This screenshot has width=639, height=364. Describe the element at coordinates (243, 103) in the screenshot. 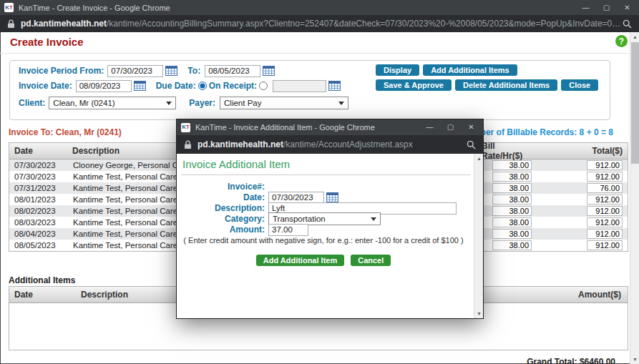

I see `payer-select-value: Client Pay` at that location.